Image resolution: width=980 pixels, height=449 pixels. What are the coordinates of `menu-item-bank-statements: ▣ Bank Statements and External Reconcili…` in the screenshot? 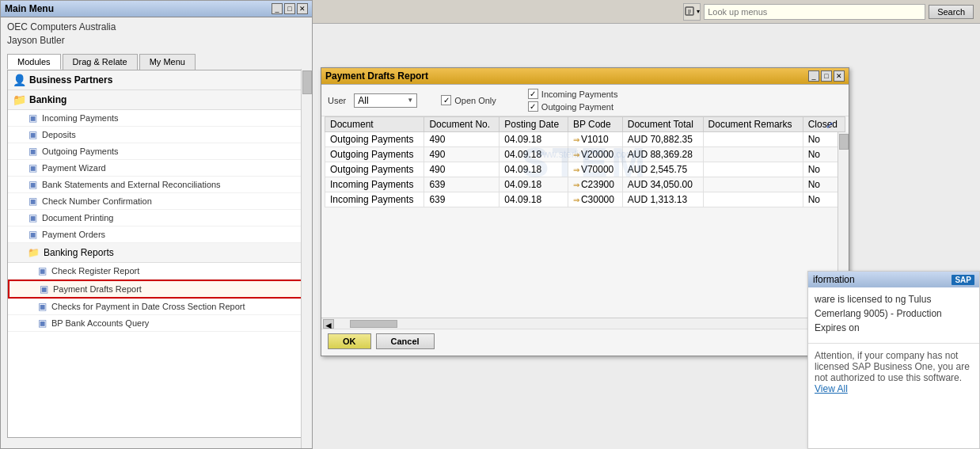 It's located at (157, 185).